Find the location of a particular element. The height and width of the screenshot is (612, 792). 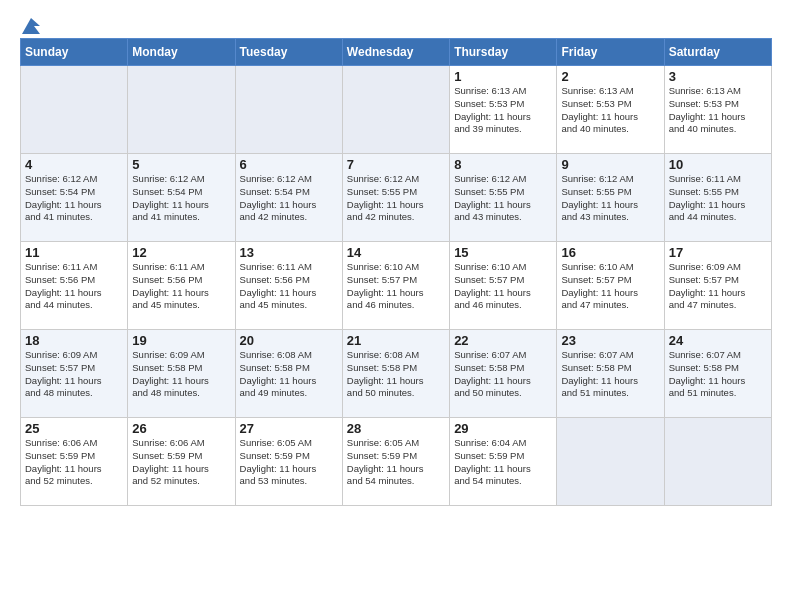

day-number: 14 is located at coordinates (396, 252).